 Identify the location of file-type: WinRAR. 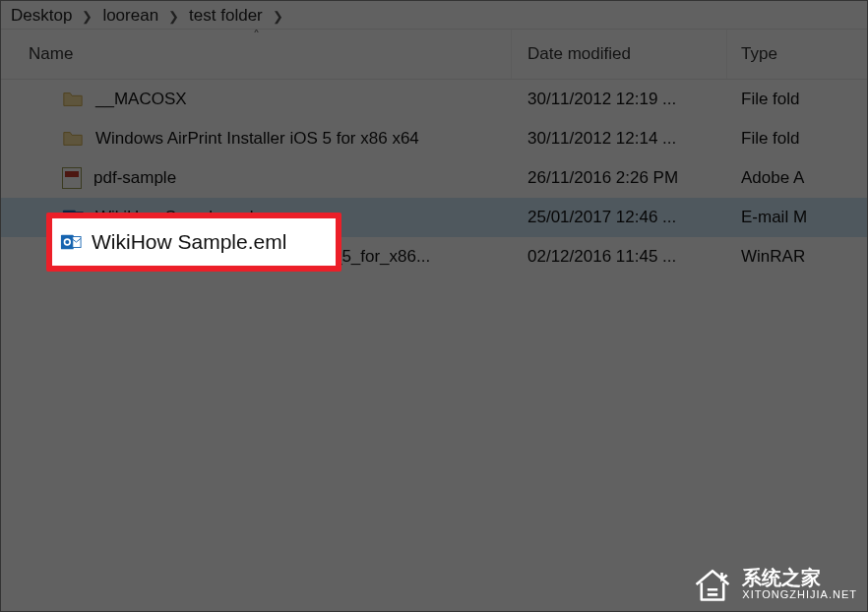
(797, 257).